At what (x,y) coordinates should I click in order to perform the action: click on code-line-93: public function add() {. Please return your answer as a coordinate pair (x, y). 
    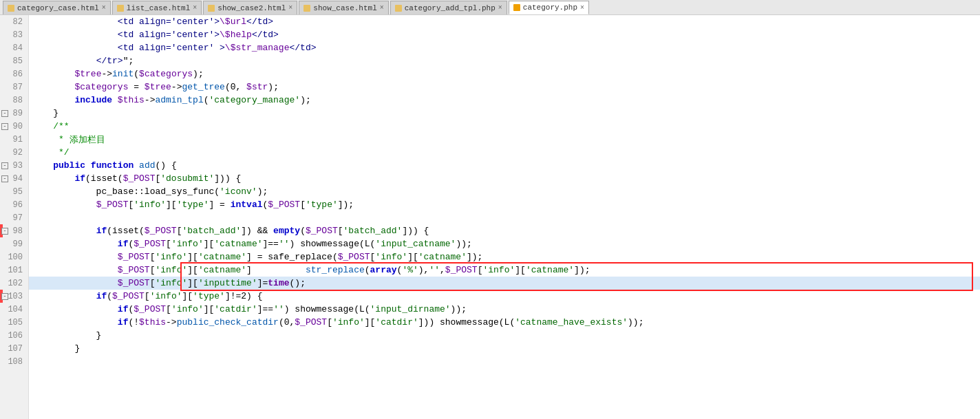
    Looking at the image, I should click on (504, 165).